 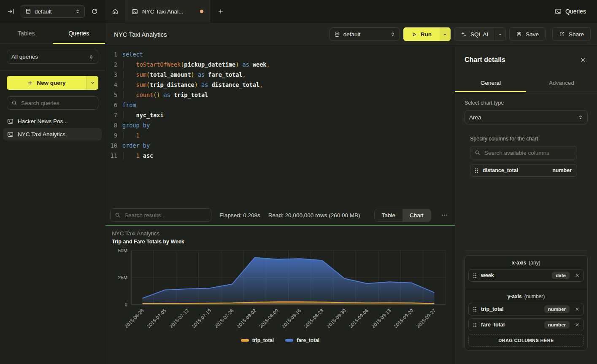 What do you see at coordinates (280, 156) in the screenshot?
I see `editor-line: 11 1 asc` at bounding box center [280, 156].